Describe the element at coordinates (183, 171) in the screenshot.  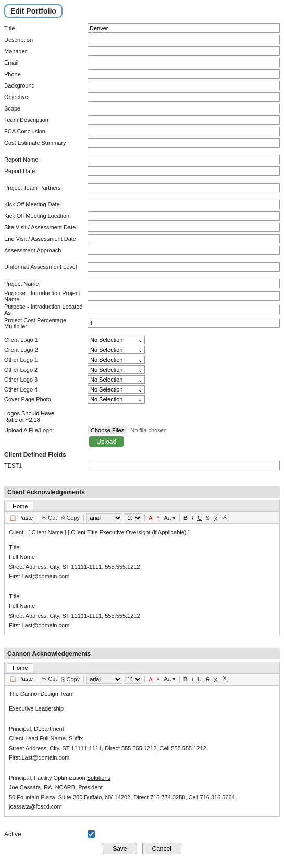
I see `input-report-date` at that location.